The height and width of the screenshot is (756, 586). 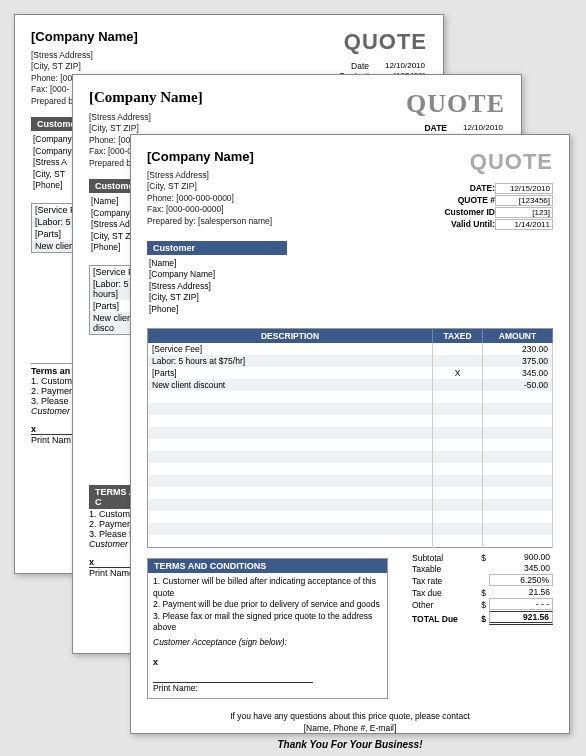 What do you see at coordinates (350, 745) in the screenshot?
I see `thank-you: Thank You For Your Business!` at bounding box center [350, 745].